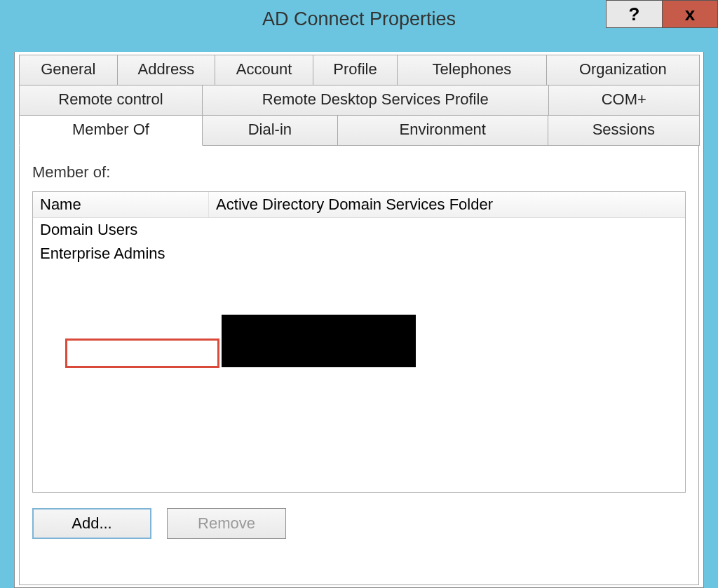 This screenshot has width=718, height=588. Describe the element at coordinates (121, 230) in the screenshot. I see `group-name: Domain Users` at that location.